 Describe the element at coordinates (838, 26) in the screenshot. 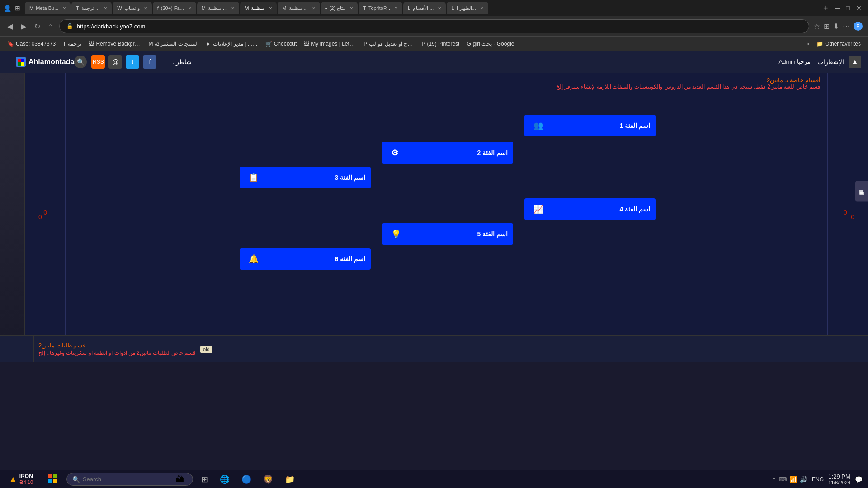

I see `address-bar-actions: ☆ ⊞ ⬇ ⋯ E` at that location.